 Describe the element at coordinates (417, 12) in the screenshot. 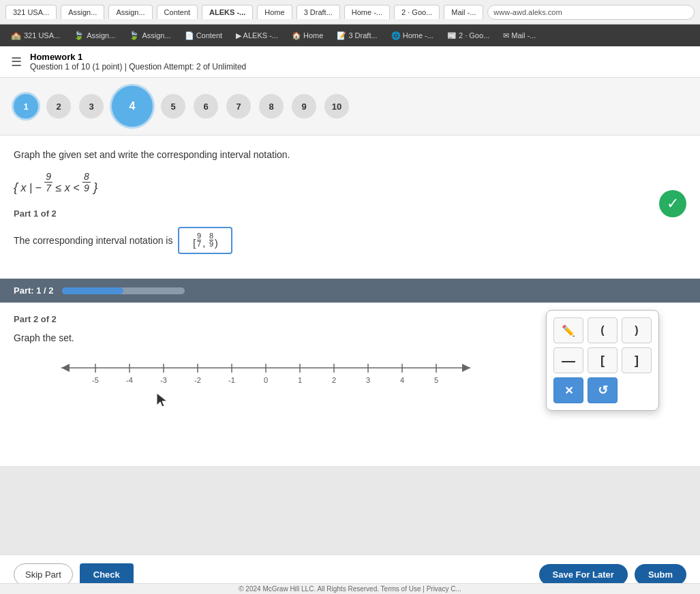

I see `tab-google: 2 · Goo...` at that location.